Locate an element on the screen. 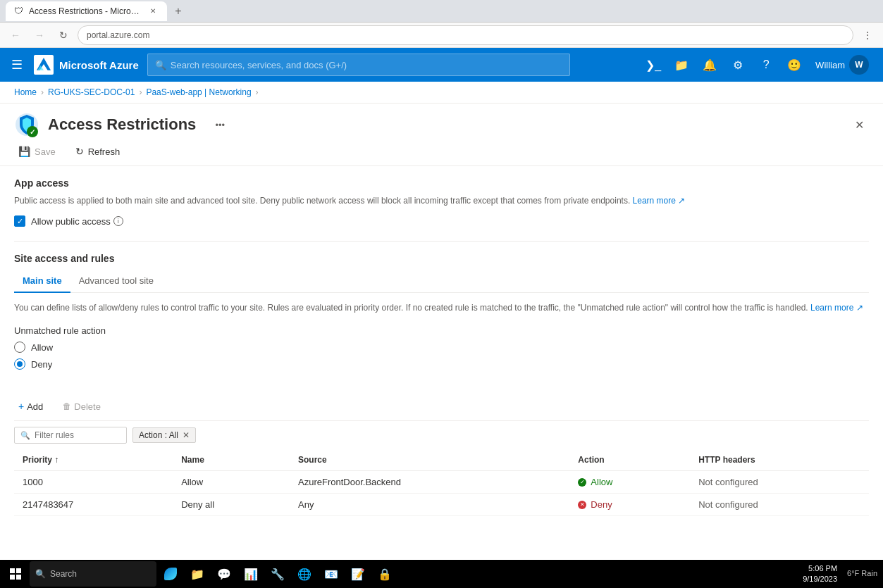 The height and width of the screenshot is (588, 883). checkbox-check-icon: ✓ is located at coordinates (20, 221).